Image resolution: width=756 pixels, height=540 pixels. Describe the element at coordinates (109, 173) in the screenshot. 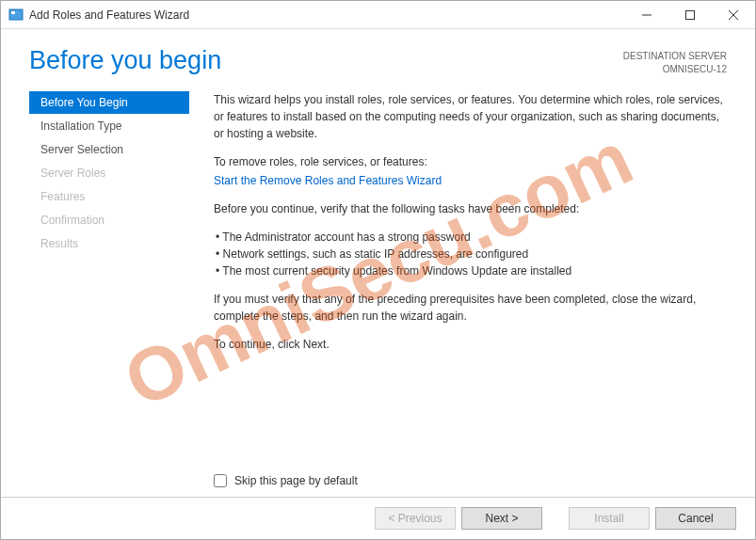

I see `sidebar-item-server-roles: Server Roles` at that location.